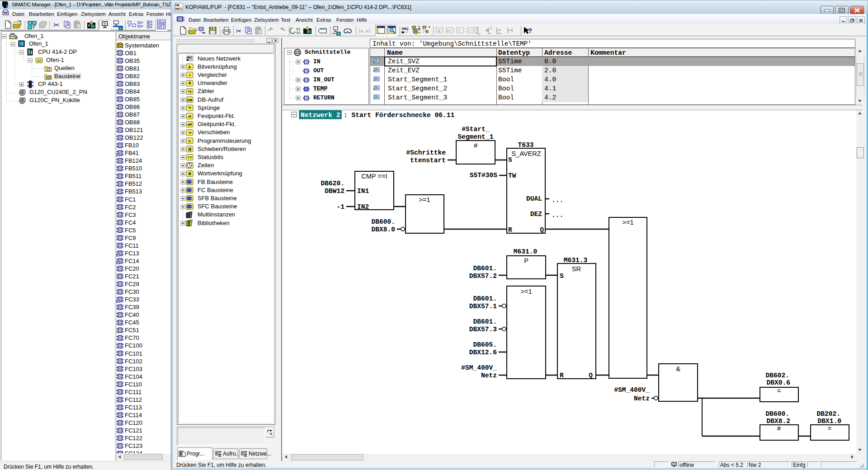 This screenshot has width=868, height=470. I want to click on svg-text: #Start_, so click(476, 129).